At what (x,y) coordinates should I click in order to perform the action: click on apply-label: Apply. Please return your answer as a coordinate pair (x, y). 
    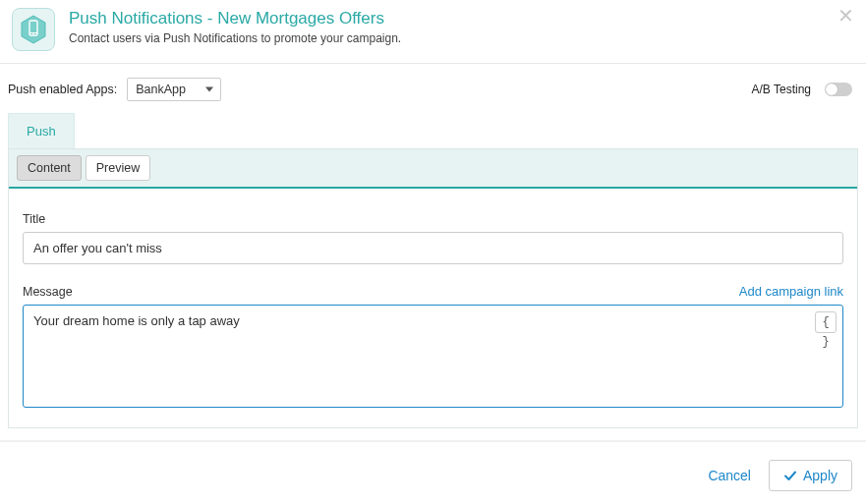
    Looking at the image, I should click on (820, 476).